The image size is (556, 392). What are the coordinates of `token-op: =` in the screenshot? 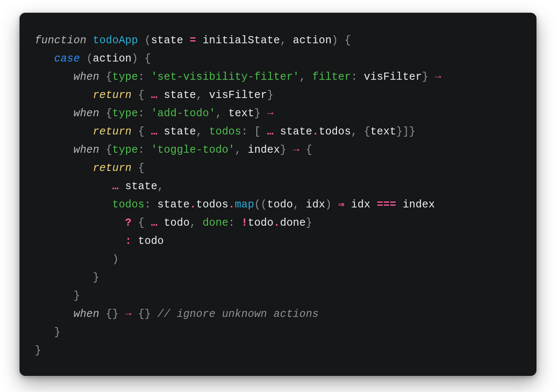 It's located at (193, 41).